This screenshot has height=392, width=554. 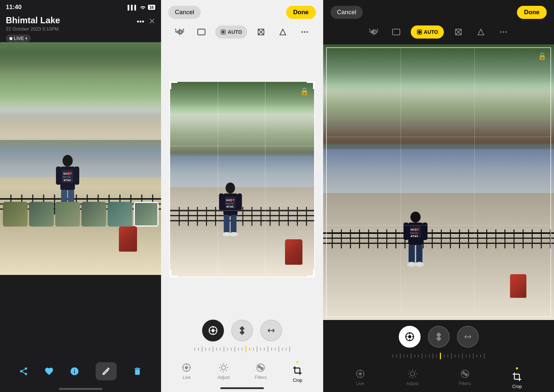 What do you see at coordinates (242, 331) in the screenshot?
I see `level-control-button` at bounding box center [242, 331].